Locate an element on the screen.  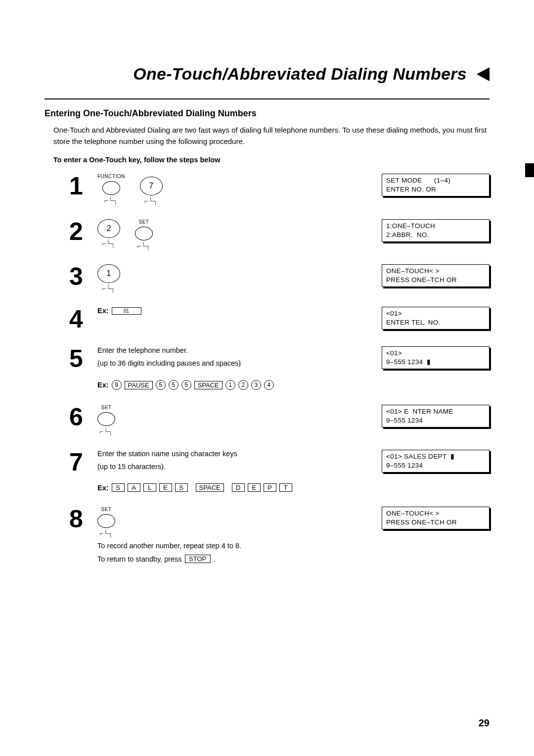
lcd-display: <01> 9–555 1234 ▮ is located at coordinates (436, 358).